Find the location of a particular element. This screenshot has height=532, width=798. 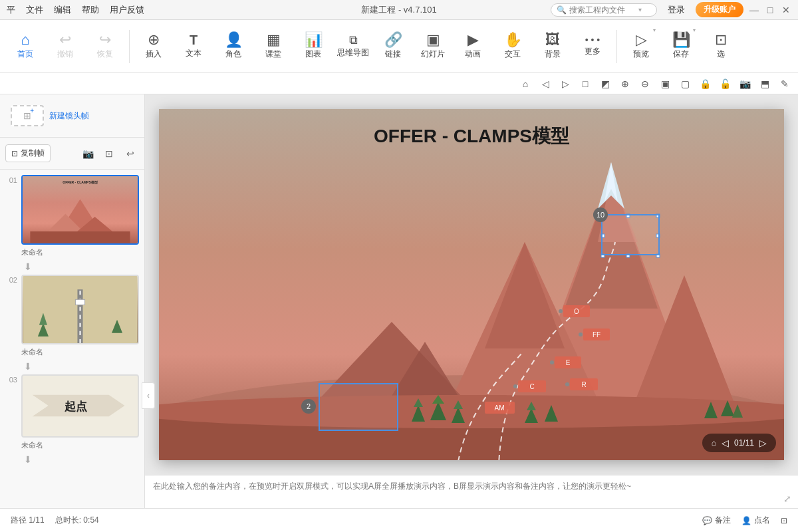

lesson-icon: ▦ is located at coordinates (274, 40).